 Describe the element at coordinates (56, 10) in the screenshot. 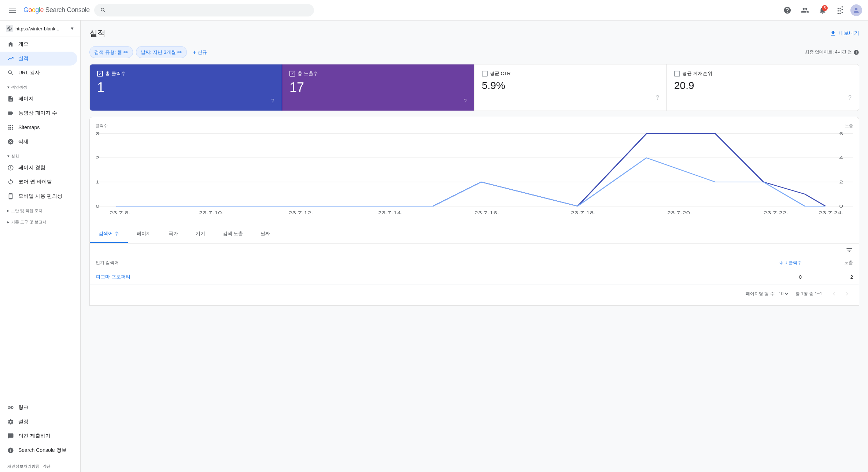

I see `logo: Google Search Console` at that location.